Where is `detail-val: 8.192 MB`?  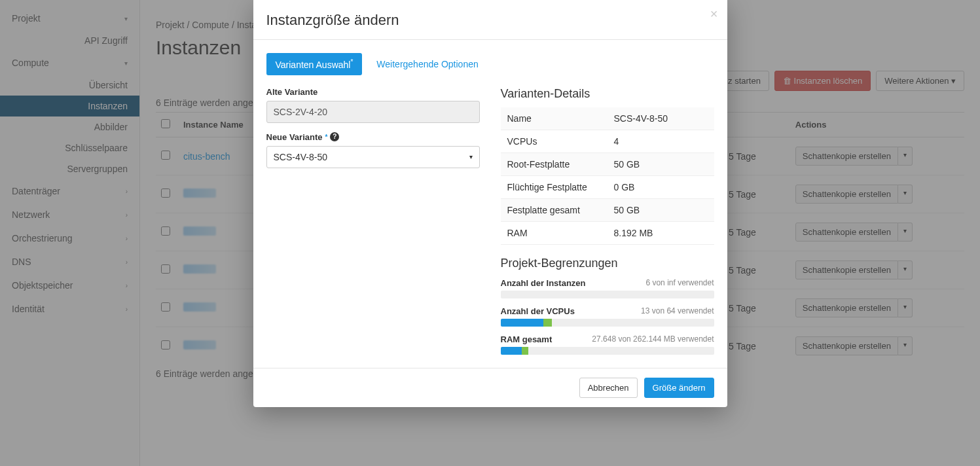
detail-val: 8.192 MB is located at coordinates (661, 233).